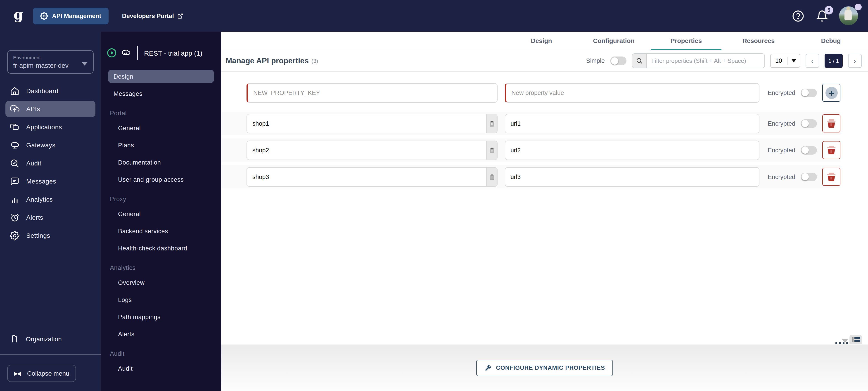 This screenshot has width=868, height=391. Describe the element at coordinates (831, 41) in the screenshot. I see `tab-debug: Debug` at that location.